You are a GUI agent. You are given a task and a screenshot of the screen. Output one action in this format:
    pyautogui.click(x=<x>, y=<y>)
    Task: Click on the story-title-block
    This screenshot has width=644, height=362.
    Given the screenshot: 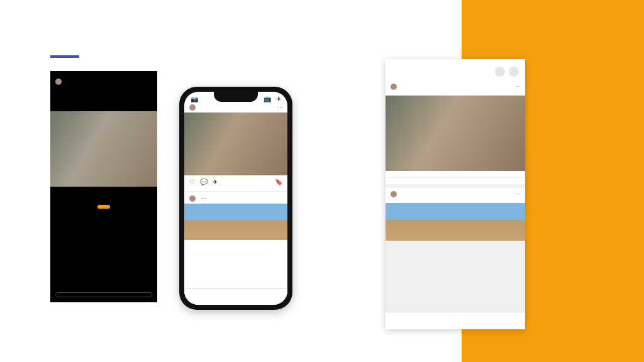 What is the action you would take?
    pyautogui.click(x=104, y=100)
    